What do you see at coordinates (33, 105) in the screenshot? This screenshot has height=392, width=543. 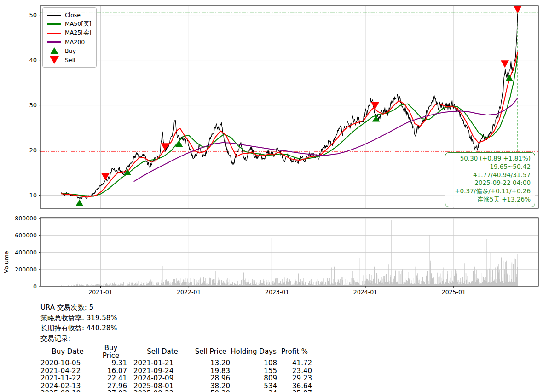 I see `svg-text: 30` at bounding box center [33, 105].